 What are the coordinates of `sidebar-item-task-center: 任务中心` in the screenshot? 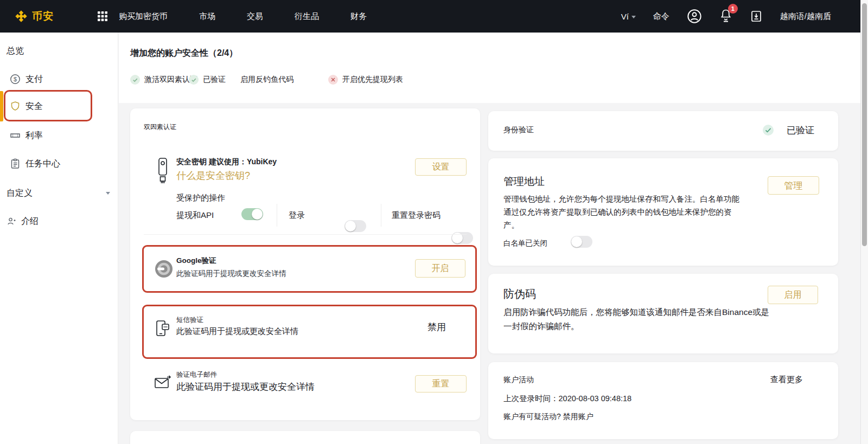 It's located at (59, 164).